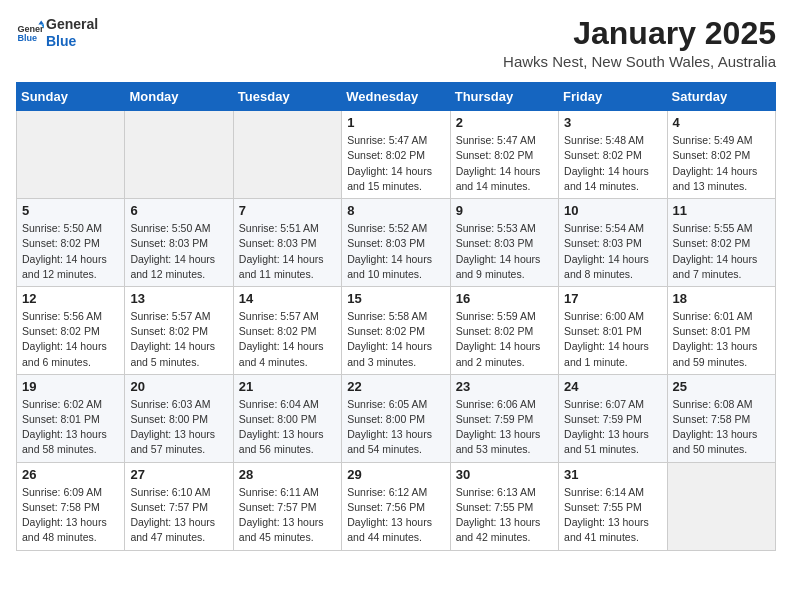 This screenshot has width=792, height=612. What do you see at coordinates (287, 330) in the screenshot?
I see `calendar-day-14: 14Sunrise: 5:57 AMSunset: 8:02 PMDayligh…` at bounding box center [287, 330].